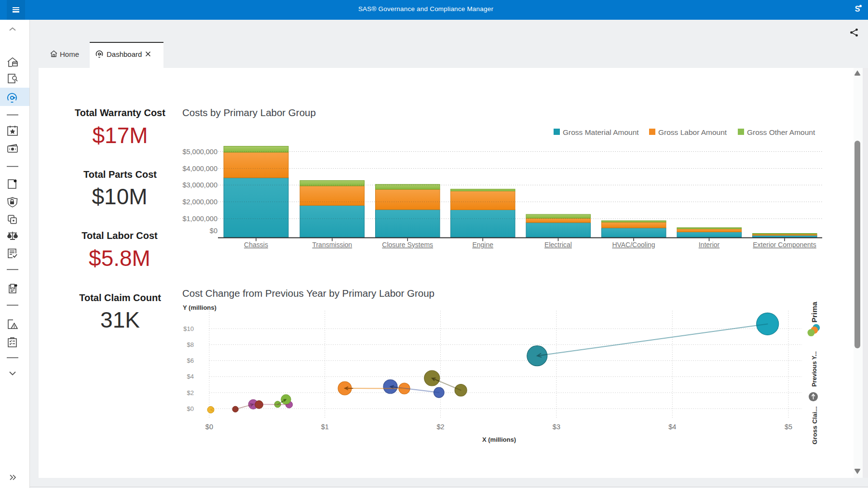 The height and width of the screenshot is (488, 868). What do you see at coordinates (189, 329) in the screenshot?
I see `svg-text: $10` at bounding box center [189, 329].